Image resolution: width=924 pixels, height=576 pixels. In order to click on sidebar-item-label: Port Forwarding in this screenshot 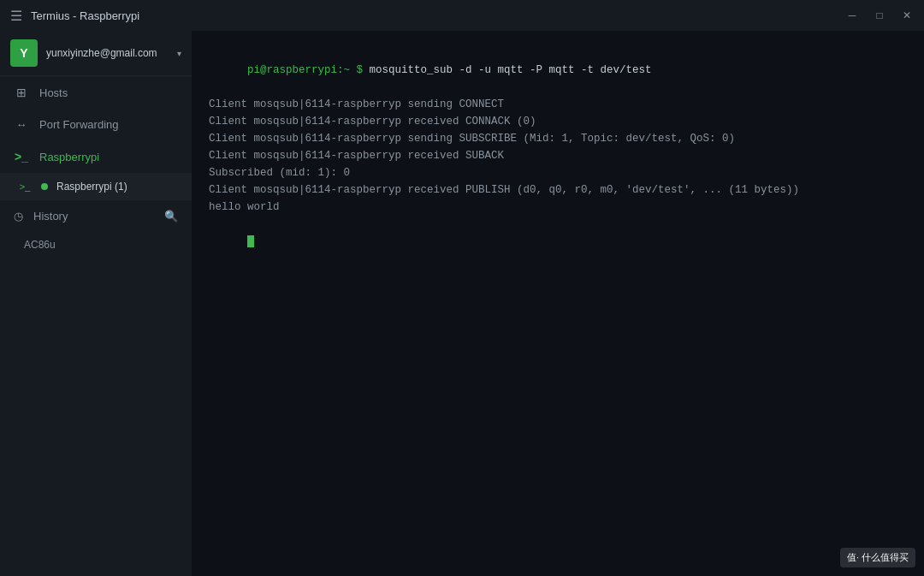, I will do `click(109, 125)`.